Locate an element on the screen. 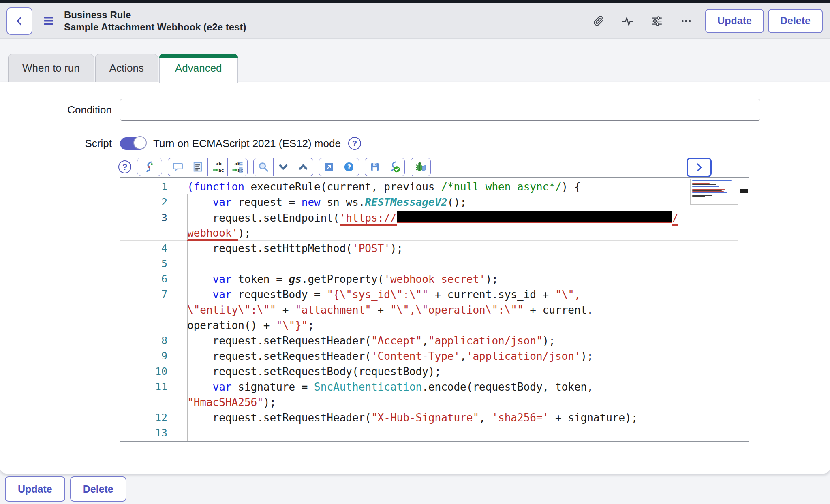 This screenshot has height=504, width=830. editor-edit-group: abac abac is located at coordinates (208, 167).